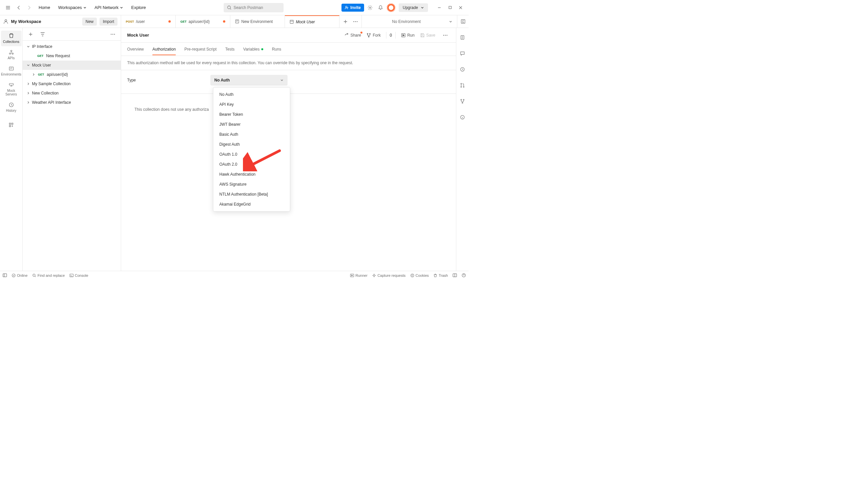 The width and height of the screenshot is (845, 504). Describe the element at coordinates (463, 69) in the screenshot. I see `changelog-icon` at that location.